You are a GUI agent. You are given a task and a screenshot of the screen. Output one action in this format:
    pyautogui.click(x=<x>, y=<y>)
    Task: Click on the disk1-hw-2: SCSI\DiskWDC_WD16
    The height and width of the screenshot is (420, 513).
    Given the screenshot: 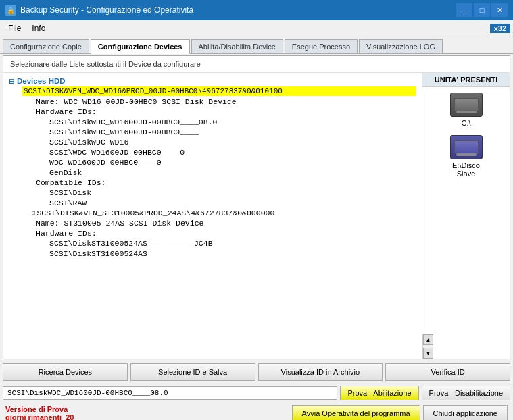 What is the action you would take?
    pyautogui.click(x=233, y=142)
    